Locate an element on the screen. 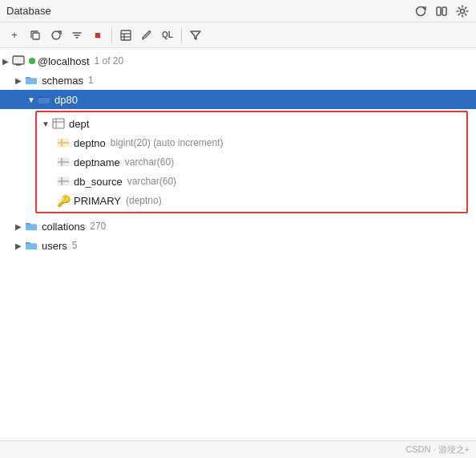  primary-meta: (deptno) is located at coordinates (144, 201).